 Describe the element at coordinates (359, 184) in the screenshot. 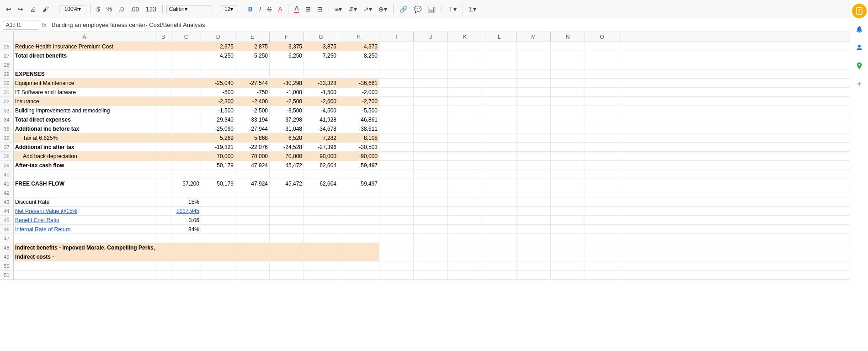

I see `cell-h: 59,497` at that location.